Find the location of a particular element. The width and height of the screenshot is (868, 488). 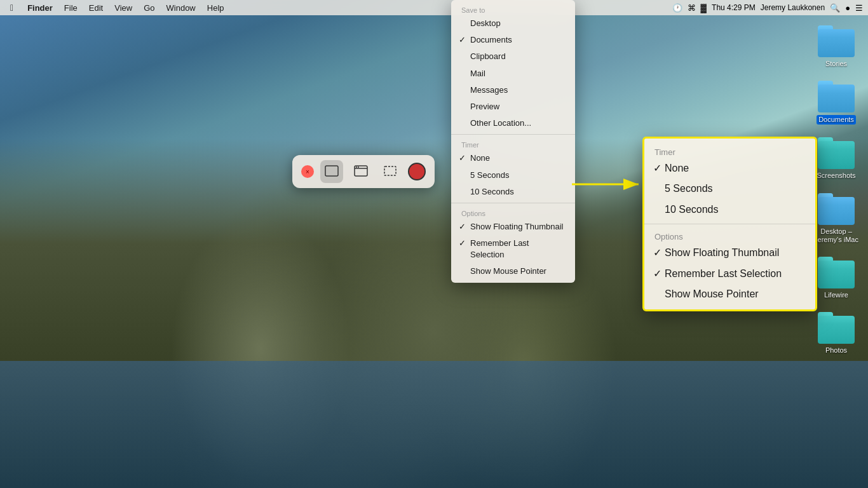

folder-icon-photos is located at coordinates (836, 328).